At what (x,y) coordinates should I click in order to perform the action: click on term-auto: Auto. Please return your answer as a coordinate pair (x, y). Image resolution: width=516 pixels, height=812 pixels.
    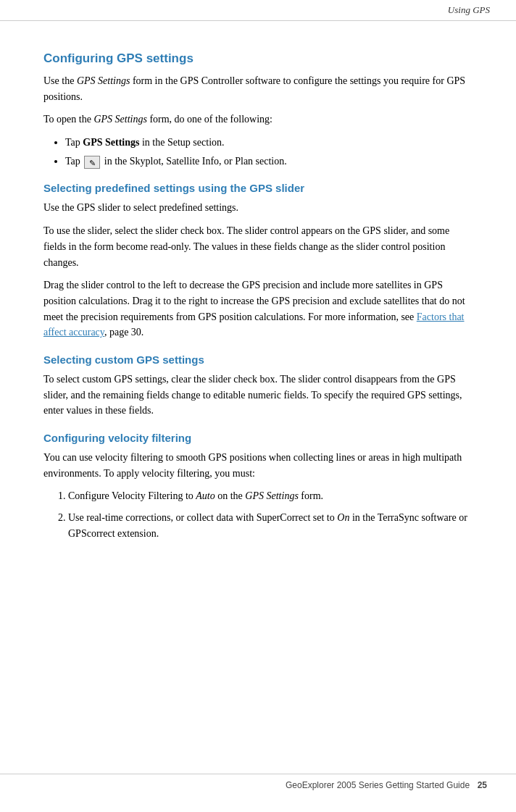
    Looking at the image, I should click on (205, 495).